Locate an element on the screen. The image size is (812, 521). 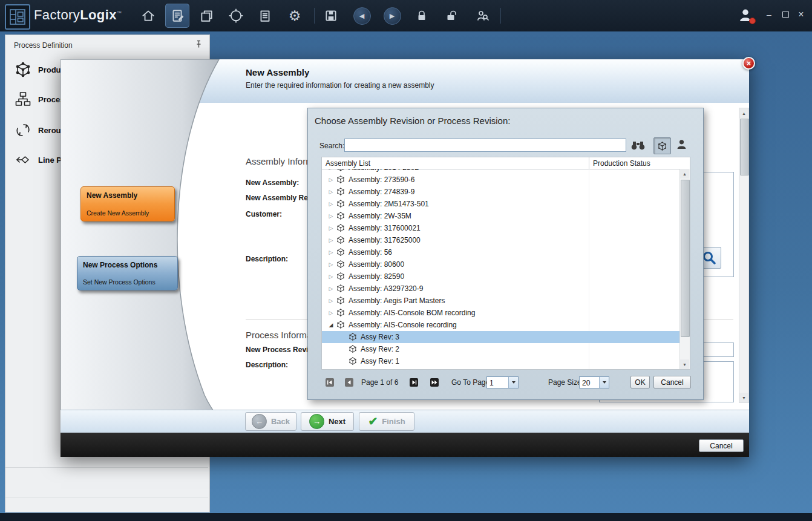
process-description-label: Description: is located at coordinates (267, 365).